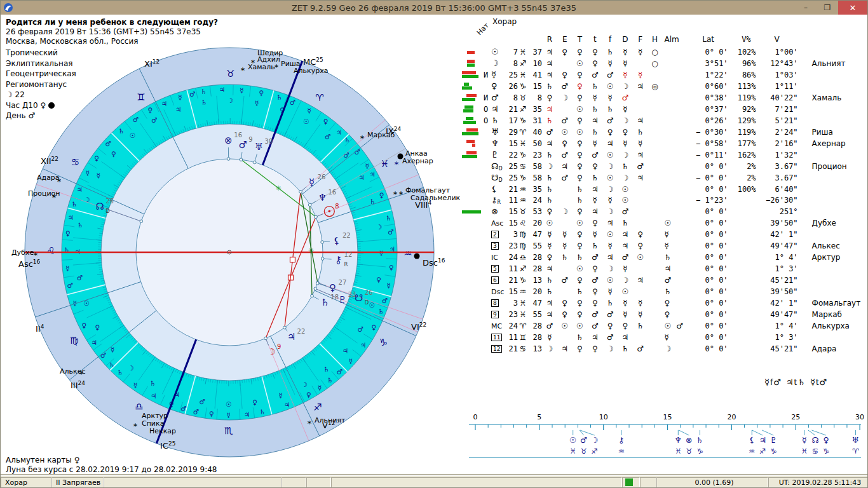 This screenshot has width=868, height=488. What do you see at coordinates (139, 407) in the screenshot?
I see `zodiac-sign-6: ♎` at bounding box center [139, 407].